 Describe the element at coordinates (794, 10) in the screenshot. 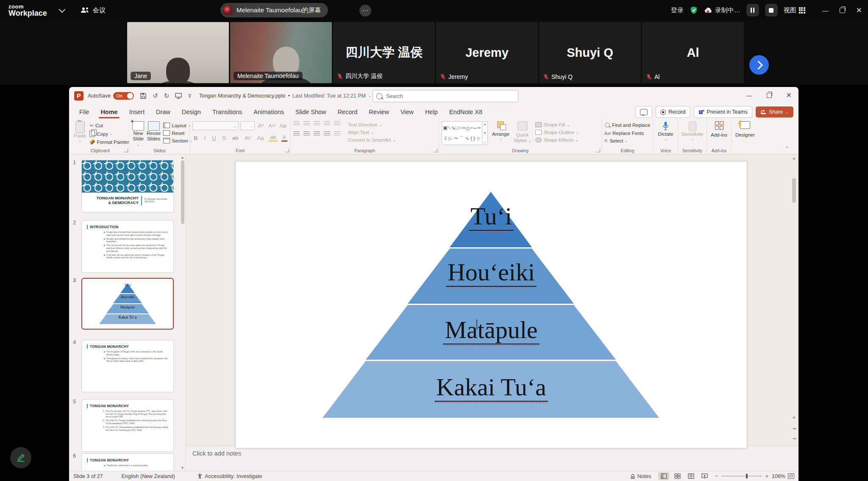

I see `view-button: 视图` at that location.